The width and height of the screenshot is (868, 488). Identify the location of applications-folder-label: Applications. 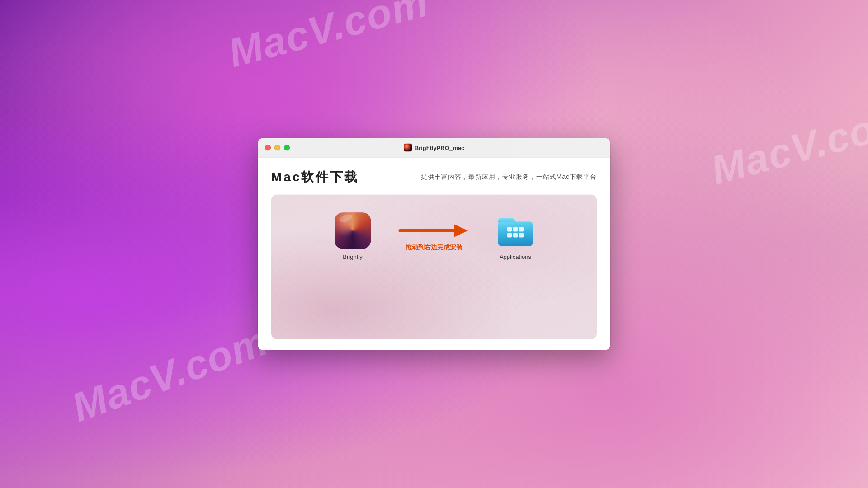
(515, 257).